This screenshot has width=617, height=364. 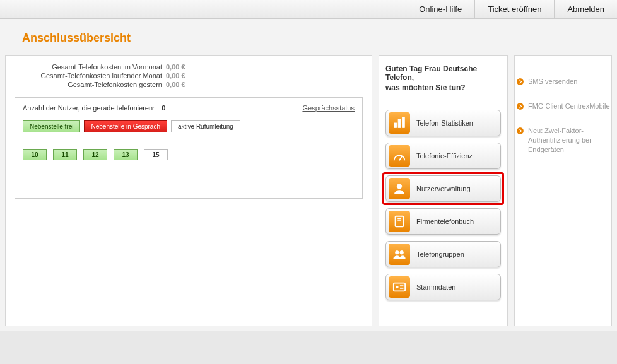 What do you see at coordinates (563, 82) in the screenshot?
I see `sms-link: SMS versenden` at bounding box center [563, 82].